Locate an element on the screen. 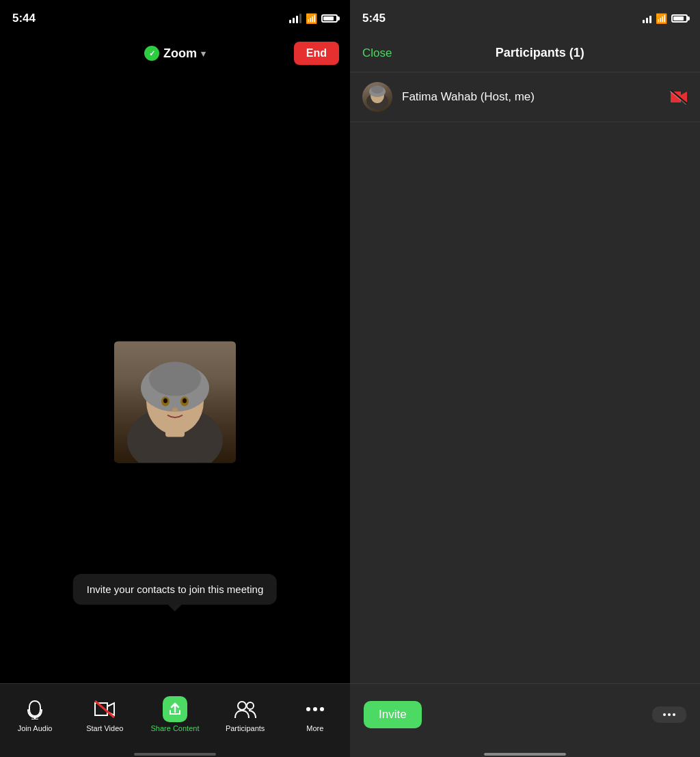 The image size is (700, 757). start-video-label: Start Video is located at coordinates (105, 728).